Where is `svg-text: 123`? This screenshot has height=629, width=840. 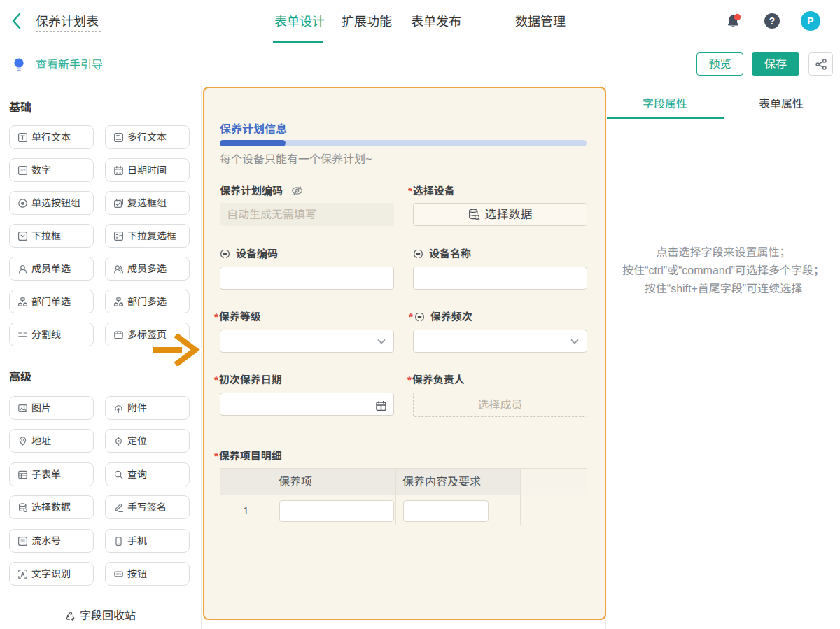
svg-text: 123 is located at coordinates (23, 171).